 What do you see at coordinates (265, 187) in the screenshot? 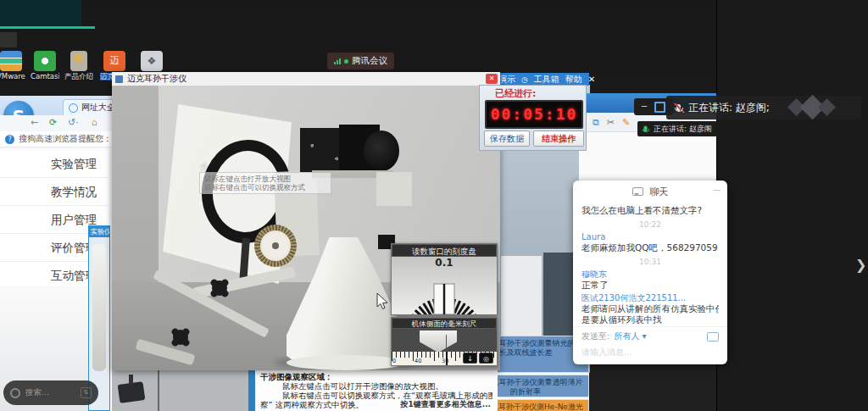
I see `tooltip-line2: 鼠标右键点击可以切换观察方式` at bounding box center [265, 187].